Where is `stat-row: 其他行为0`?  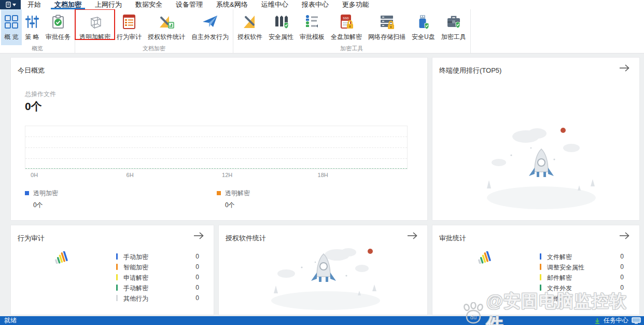 stat-row: 其他行为0 is located at coordinates (158, 298).